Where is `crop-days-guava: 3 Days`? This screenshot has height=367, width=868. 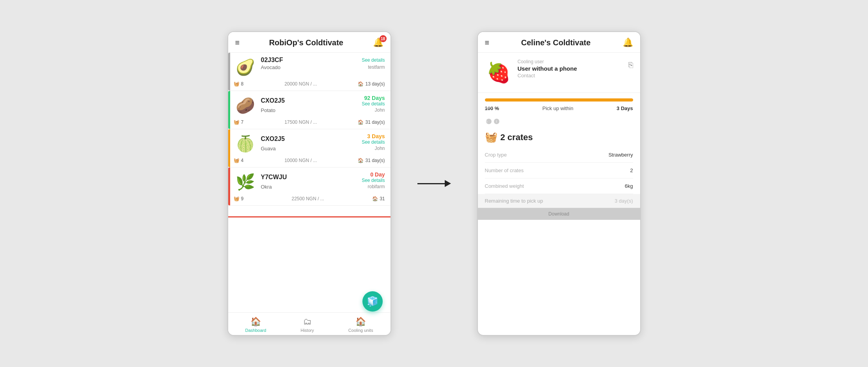
crop-days-guava: 3 Days is located at coordinates (373, 136).